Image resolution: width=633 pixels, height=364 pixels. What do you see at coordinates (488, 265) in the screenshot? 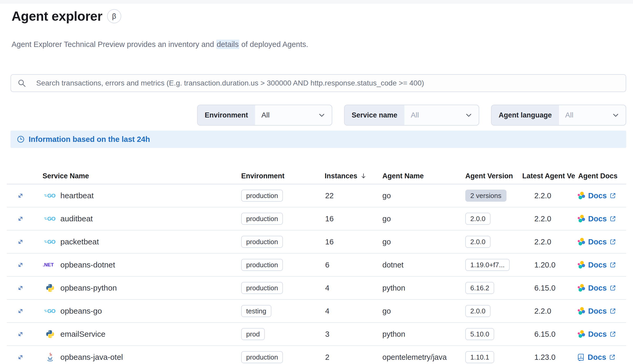
I see `agent-version-badge: 1.19.0+f7...` at bounding box center [488, 265].